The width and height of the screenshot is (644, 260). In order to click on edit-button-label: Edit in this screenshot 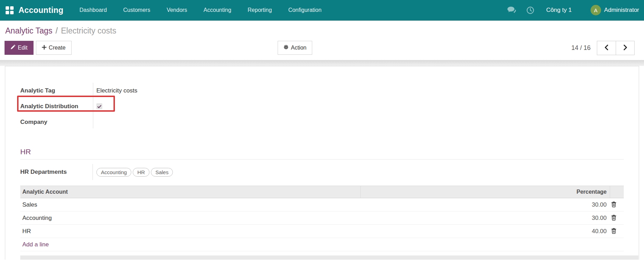, I will do `click(23, 48)`.